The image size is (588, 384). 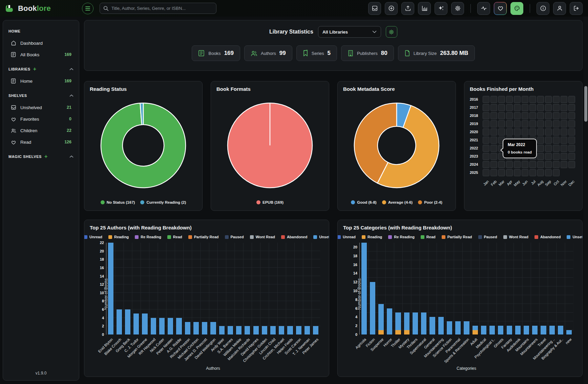 I want to click on global-search, so click(x=158, y=8).